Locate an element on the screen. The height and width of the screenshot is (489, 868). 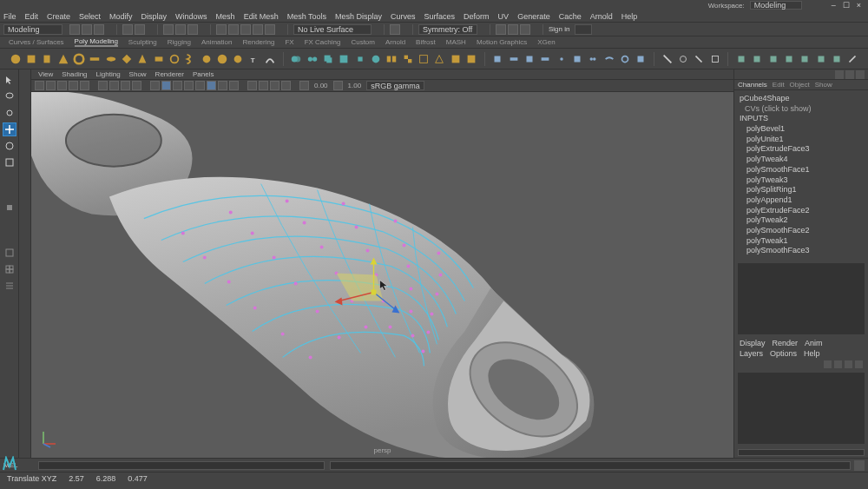
menu-deform: Deform is located at coordinates (477, 17).